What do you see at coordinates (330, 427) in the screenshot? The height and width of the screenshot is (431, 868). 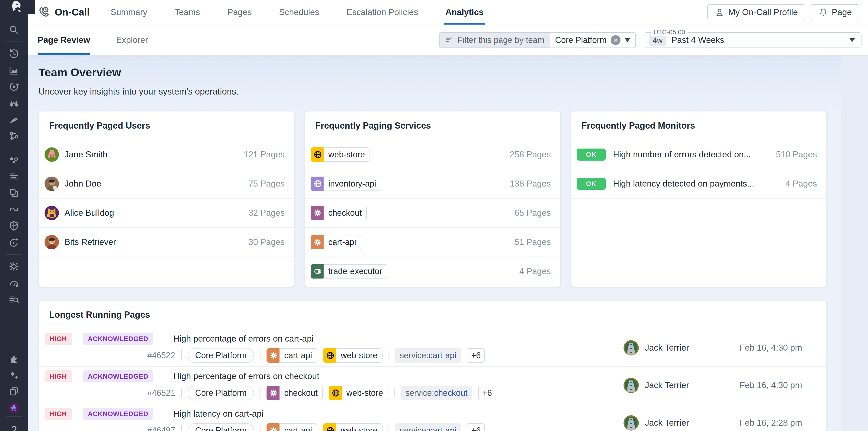 I see `globe-icon` at bounding box center [330, 427].